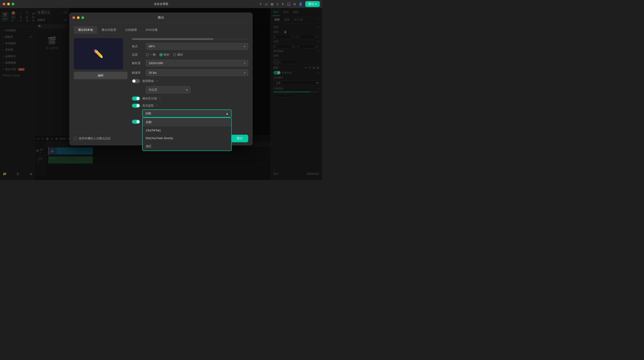 The image size is (644, 360). Describe the element at coordinates (187, 134) in the screenshot. I see `highlight-dropdown-menu: 自動 15s(TikTok) 60s(YouTube Shorts) 自訂` at that location.